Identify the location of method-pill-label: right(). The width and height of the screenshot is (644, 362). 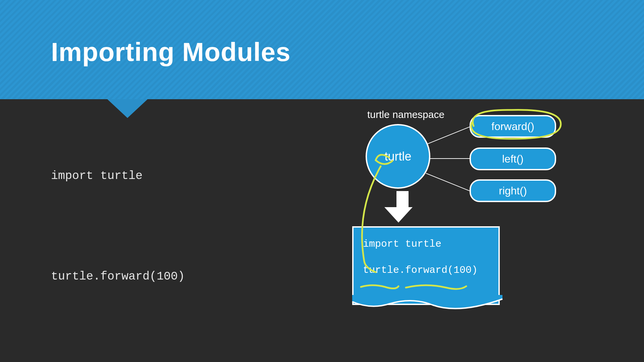
(513, 191).